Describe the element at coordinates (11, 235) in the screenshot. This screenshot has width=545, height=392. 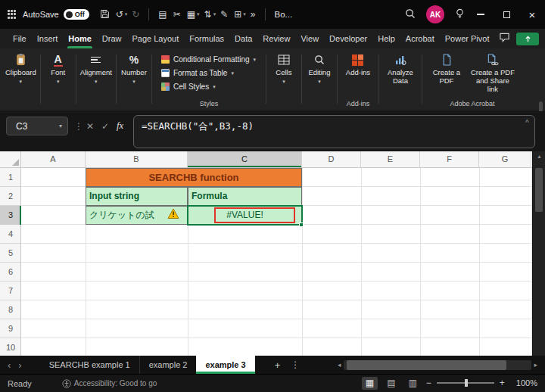
I see `row-header-4: 4` at that location.